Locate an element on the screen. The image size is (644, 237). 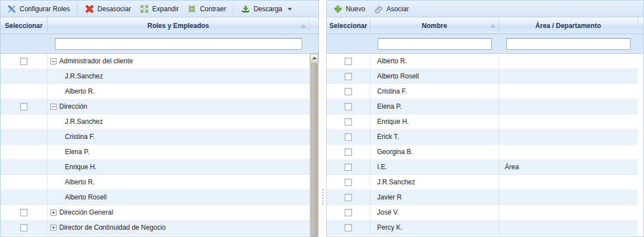
area-filter-input is located at coordinates (568, 44).